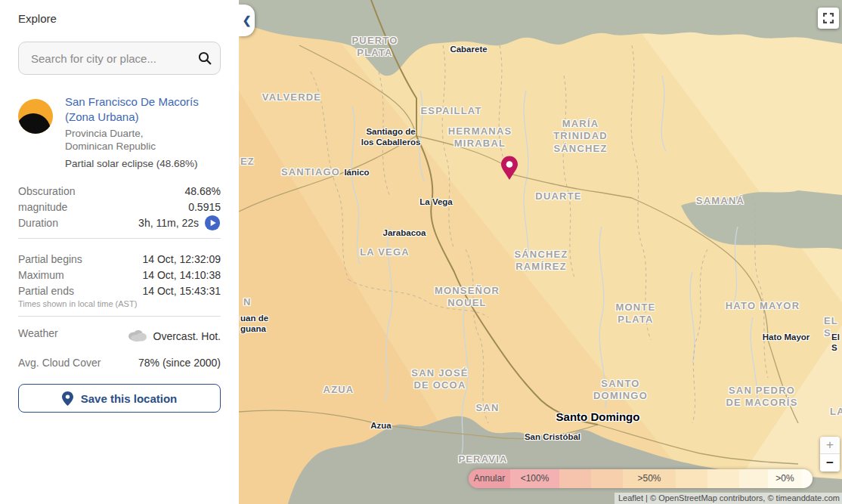 This screenshot has width=842, height=504. Describe the element at coordinates (80, 275) in the screenshot. I see `time-label: Maximum` at that location.